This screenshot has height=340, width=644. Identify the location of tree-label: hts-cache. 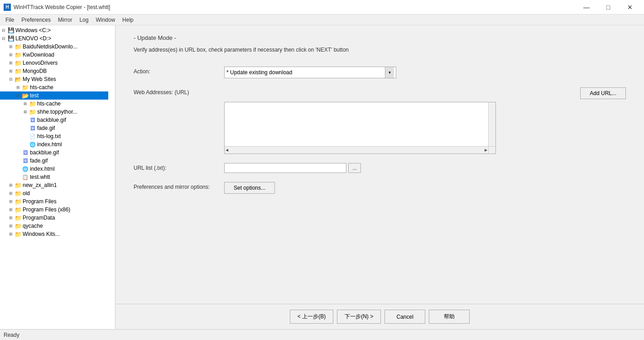
(49, 104).